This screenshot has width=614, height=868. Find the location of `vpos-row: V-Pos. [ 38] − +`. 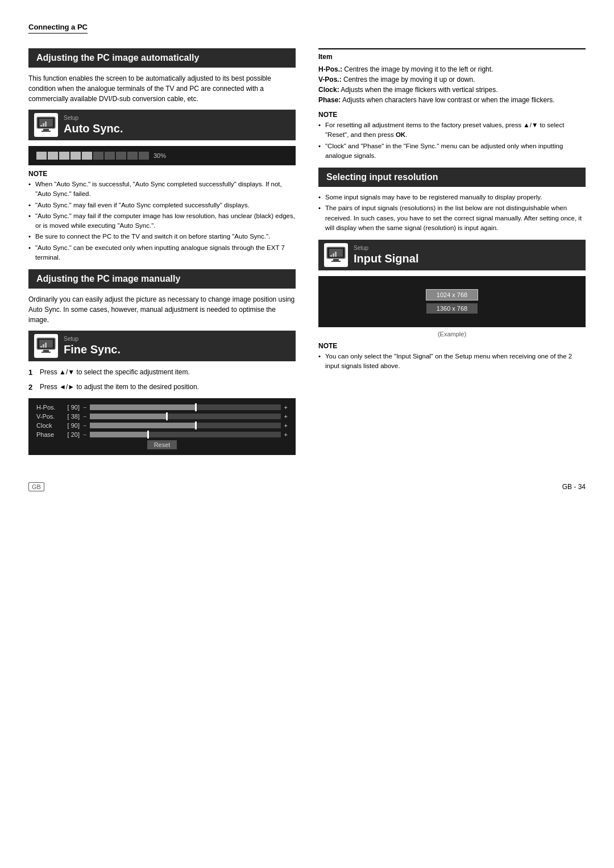

vpos-row: V-Pos. [ 38] − + is located at coordinates (162, 416).